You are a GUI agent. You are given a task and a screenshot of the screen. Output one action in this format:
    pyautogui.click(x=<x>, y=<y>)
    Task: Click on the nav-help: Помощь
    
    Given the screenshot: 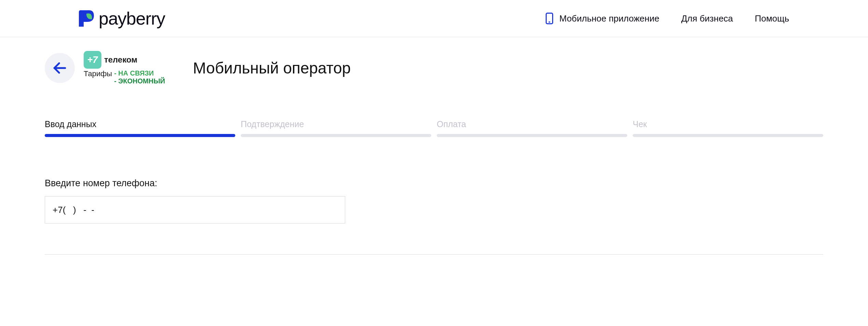 What is the action you would take?
    pyautogui.click(x=772, y=18)
    